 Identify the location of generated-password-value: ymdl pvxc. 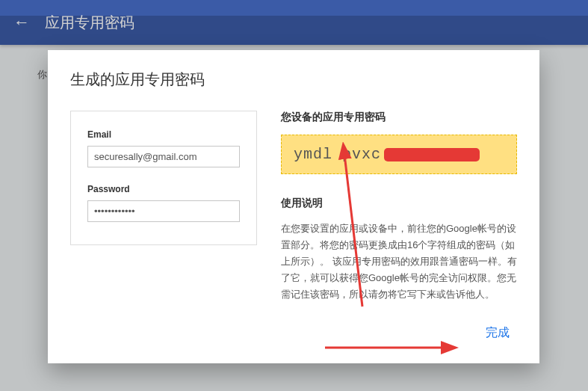
(338, 154).